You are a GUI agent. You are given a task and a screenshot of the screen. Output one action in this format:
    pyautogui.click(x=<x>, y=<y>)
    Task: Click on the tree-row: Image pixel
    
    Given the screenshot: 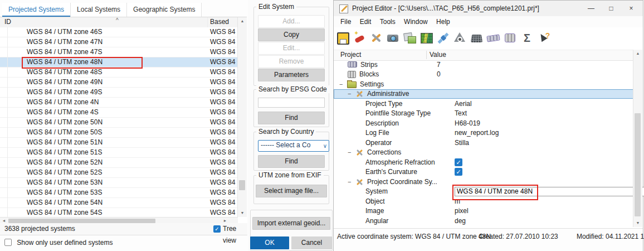 What is the action you would take?
    pyautogui.click(x=484, y=211)
    